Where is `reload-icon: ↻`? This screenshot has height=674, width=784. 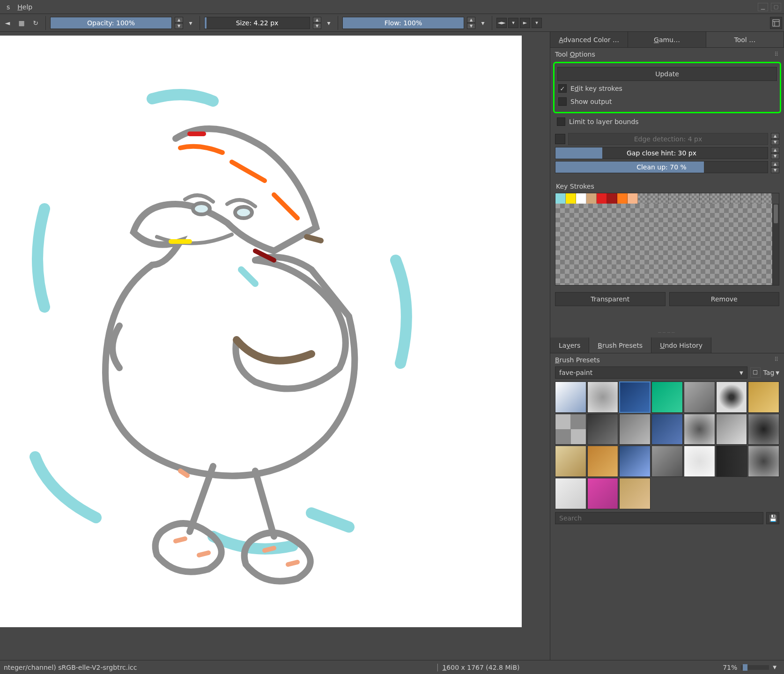
reload-icon: ↻ is located at coordinates (36, 23).